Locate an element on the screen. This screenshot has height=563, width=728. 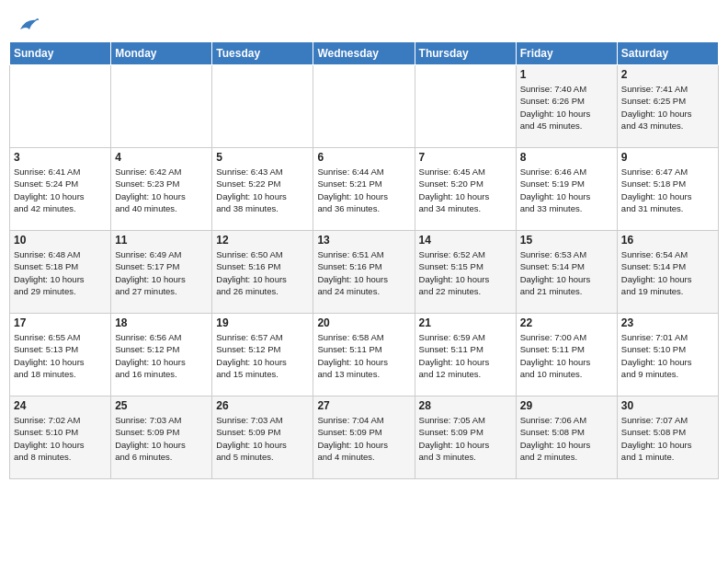
column-header-sunday: Sunday is located at coordinates (61, 53).